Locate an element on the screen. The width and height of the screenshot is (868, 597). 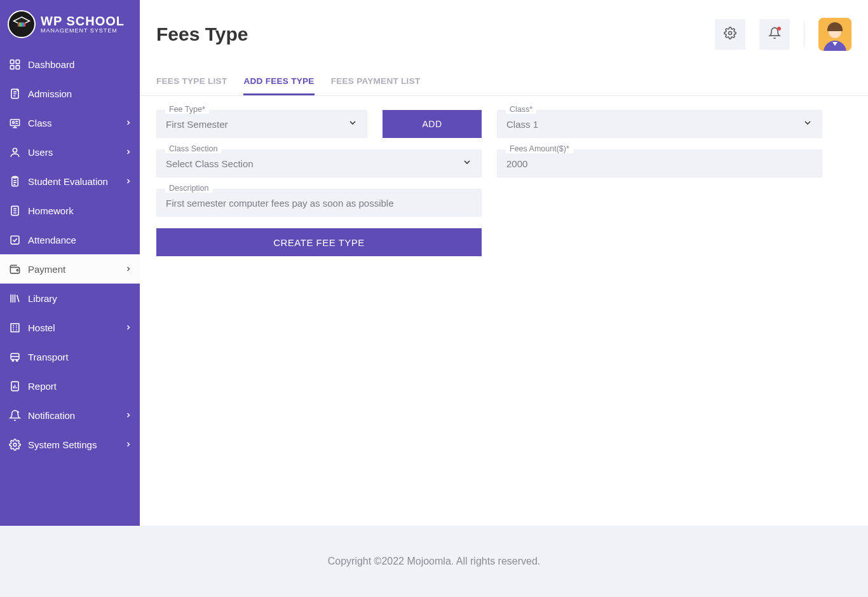
sidebar-item-label: Homework is located at coordinates (80, 211).